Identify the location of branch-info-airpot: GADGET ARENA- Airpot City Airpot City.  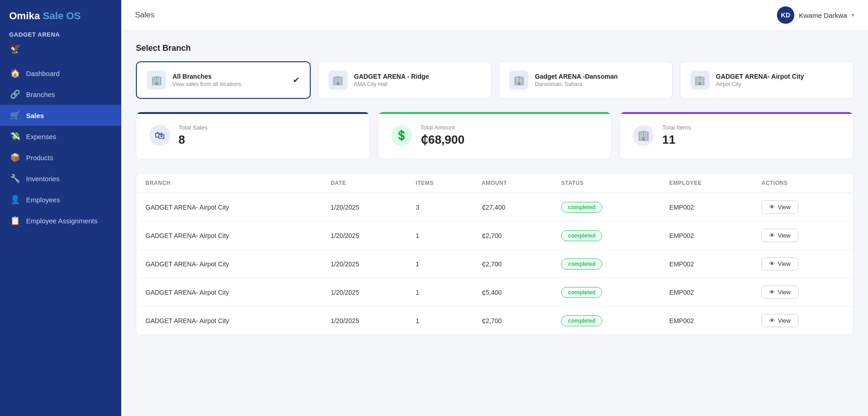
(780, 80).